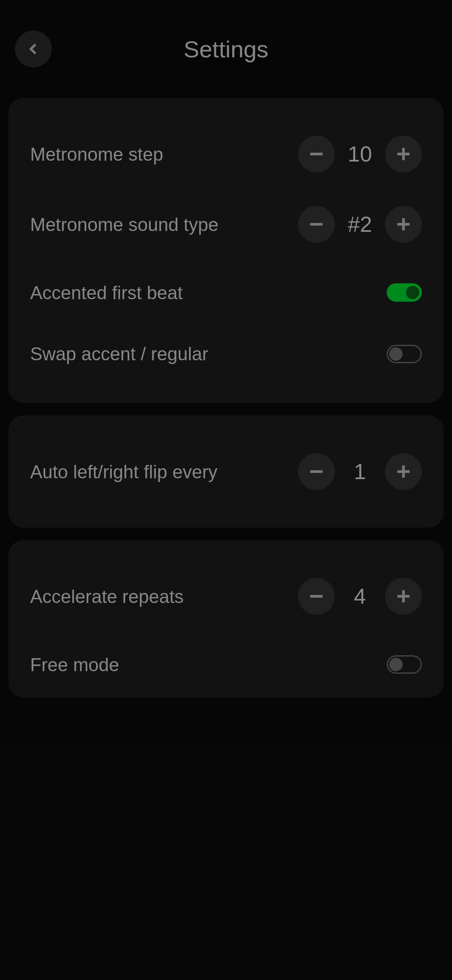 The image size is (452, 980). I want to click on chevron-left-icon, so click(33, 49).